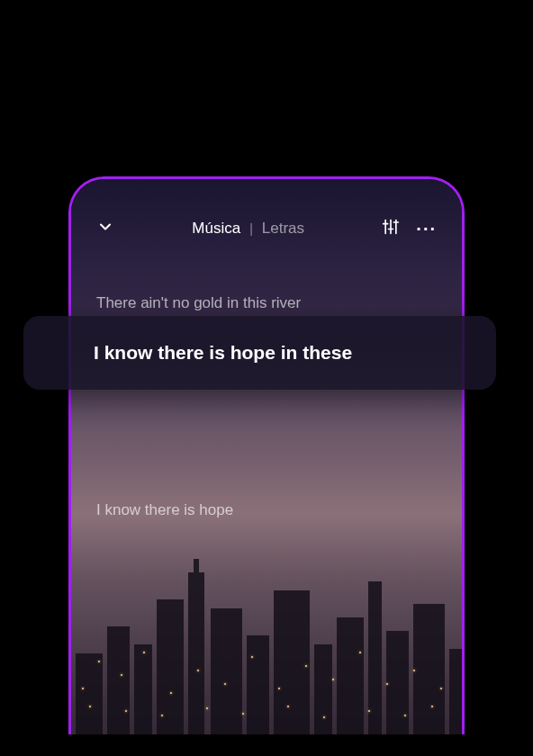  What do you see at coordinates (223, 353) in the screenshot?
I see `lyric-line-current: I know there is hope in these` at bounding box center [223, 353].